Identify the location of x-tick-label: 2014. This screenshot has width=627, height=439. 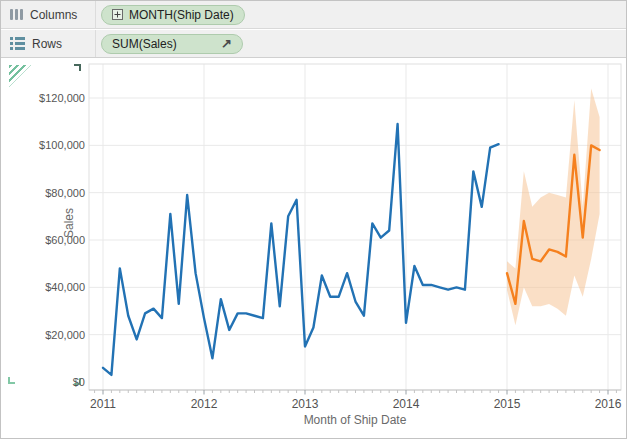
(406, 404).